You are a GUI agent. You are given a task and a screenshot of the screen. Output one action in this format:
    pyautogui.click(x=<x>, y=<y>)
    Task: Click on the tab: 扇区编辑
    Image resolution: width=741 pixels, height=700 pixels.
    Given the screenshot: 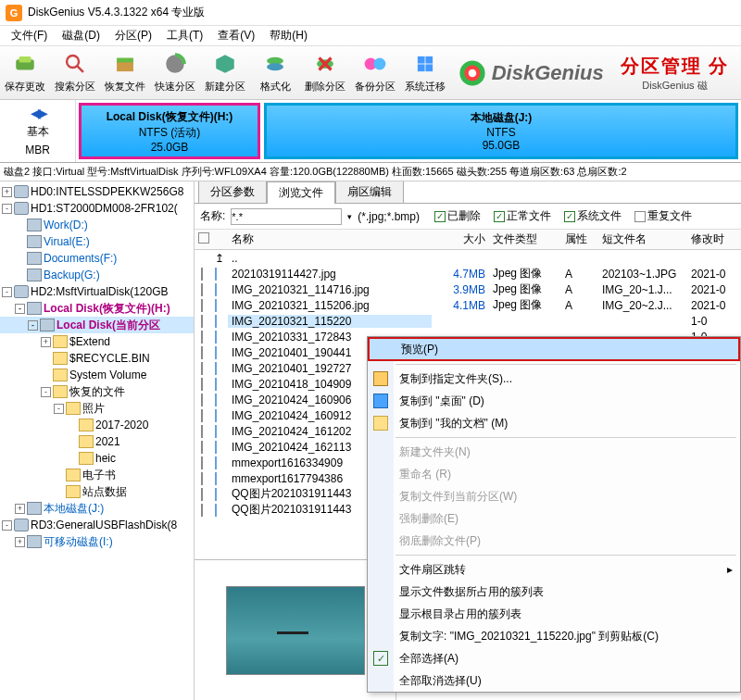 What is the action you would take?
    pyautogui.click(x=370, y=193)
    